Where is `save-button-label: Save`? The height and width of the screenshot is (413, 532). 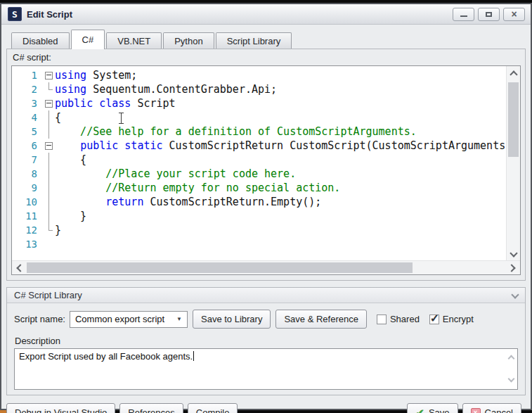
save-button-label: Save is located at coordinates (439, 410).